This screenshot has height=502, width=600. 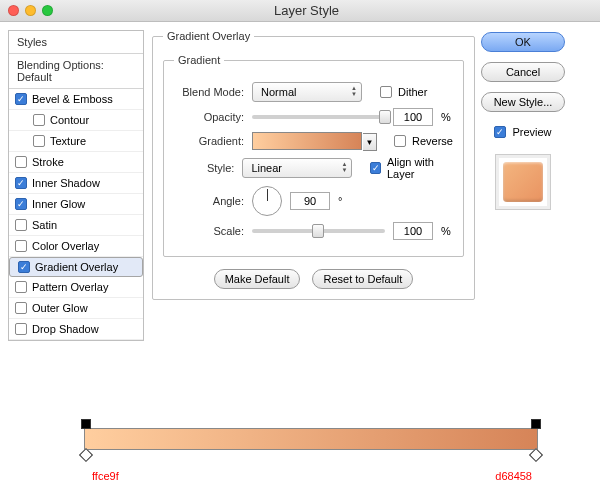 What do you see at coordinates (258, 279) in the screenshot?
I see `make-default-button: Make Default` at bounding box center [258, 279].